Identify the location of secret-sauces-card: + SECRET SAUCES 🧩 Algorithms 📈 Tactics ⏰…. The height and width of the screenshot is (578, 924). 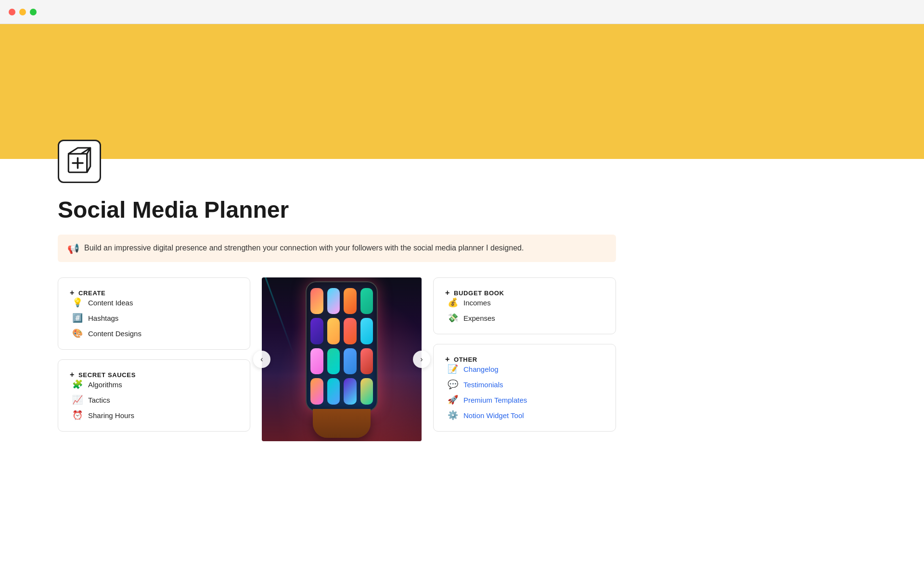
(154, 395).